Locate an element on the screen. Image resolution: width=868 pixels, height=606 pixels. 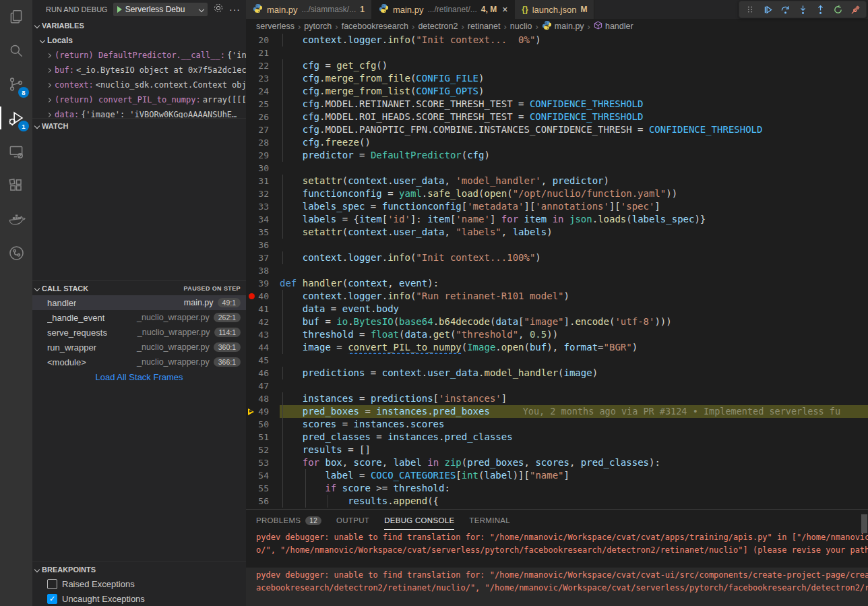
gutter: 32 is located at coordinates (263, 194).